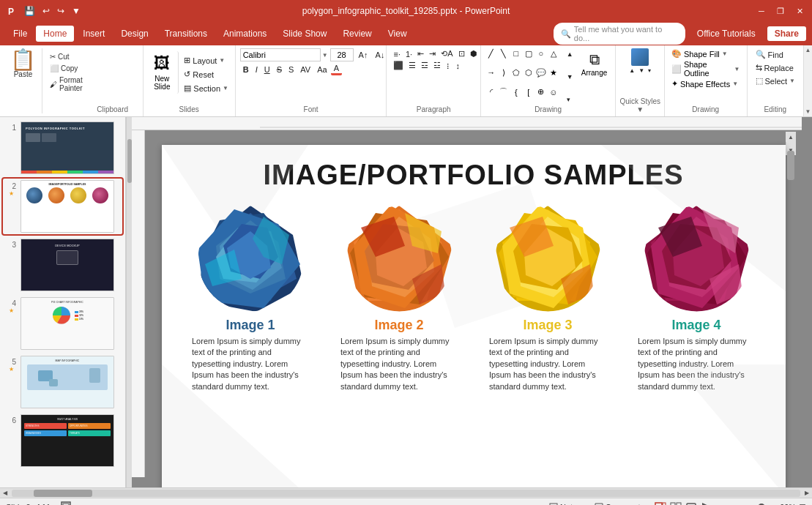 The image size is (812, 505). Describe the element at coordinates (420, 54) in the screenshot. I see `decrease-indent-button: ⇤` at that location.